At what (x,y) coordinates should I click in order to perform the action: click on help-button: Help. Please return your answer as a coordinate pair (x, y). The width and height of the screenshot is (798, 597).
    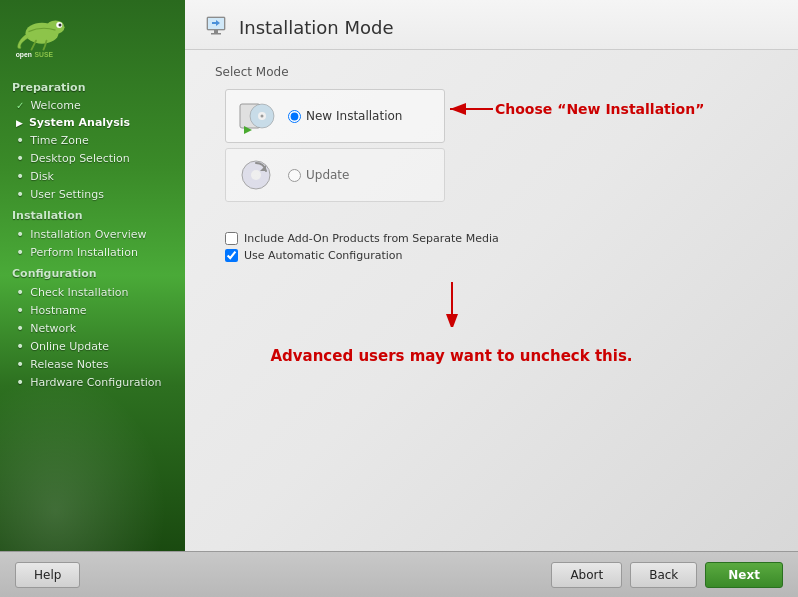
    Looking at the image, I should click on (48, 575).